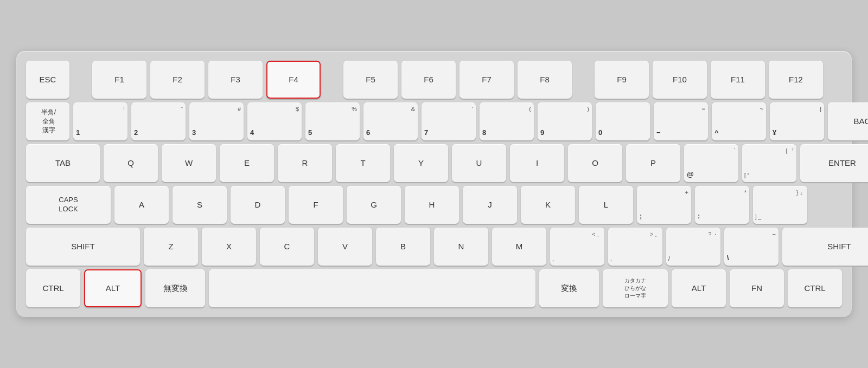 Image resolution: width=868 pixels, height=368 pixels. I want to click on key-alt-right: ALT, so click(699, 288).